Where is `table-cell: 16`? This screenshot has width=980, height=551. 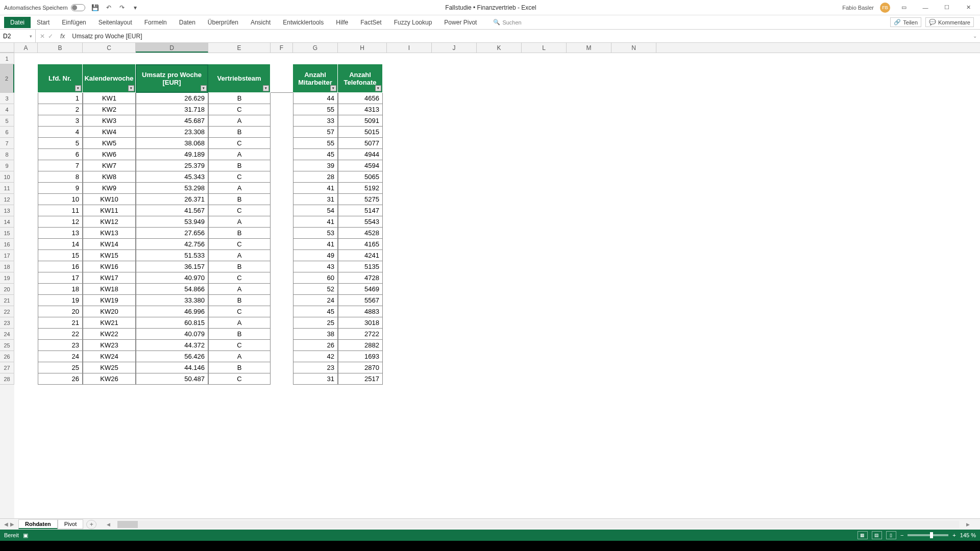 table-cell: 16 is located at coordinates (60, 267).